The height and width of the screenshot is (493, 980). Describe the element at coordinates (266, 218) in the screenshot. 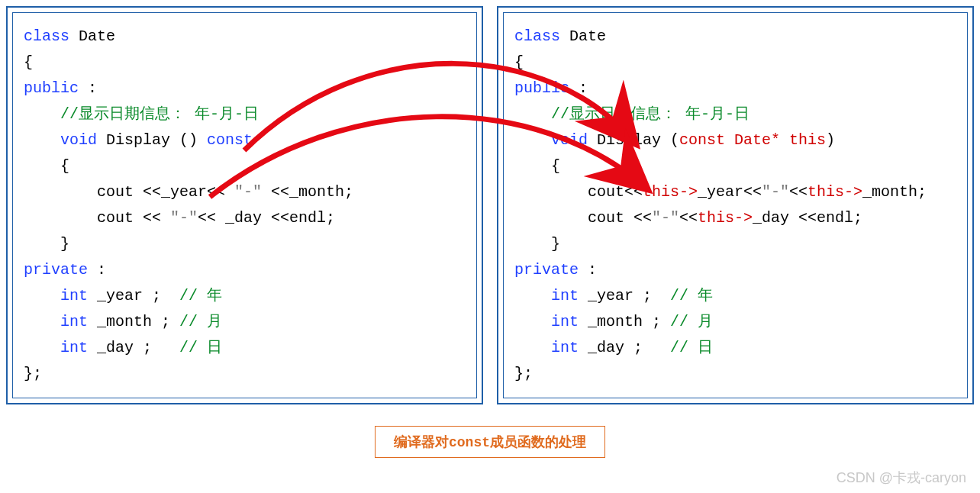

I see `t: << _day <<endl;` at that location.